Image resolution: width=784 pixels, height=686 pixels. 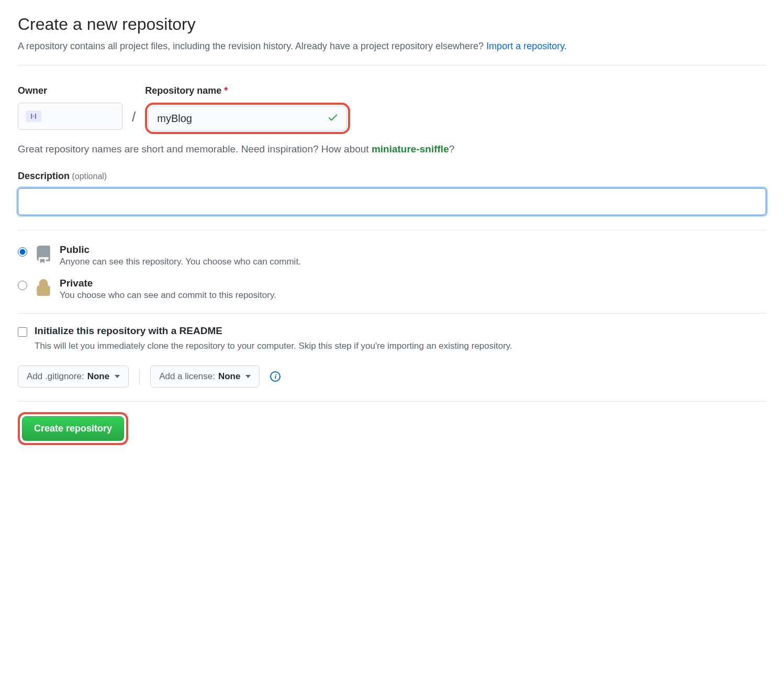 What do you see at coordinates (248, 91) in the screenshot?
I see `repo-name-label: Repository name *` at bounding box center [248, 91].